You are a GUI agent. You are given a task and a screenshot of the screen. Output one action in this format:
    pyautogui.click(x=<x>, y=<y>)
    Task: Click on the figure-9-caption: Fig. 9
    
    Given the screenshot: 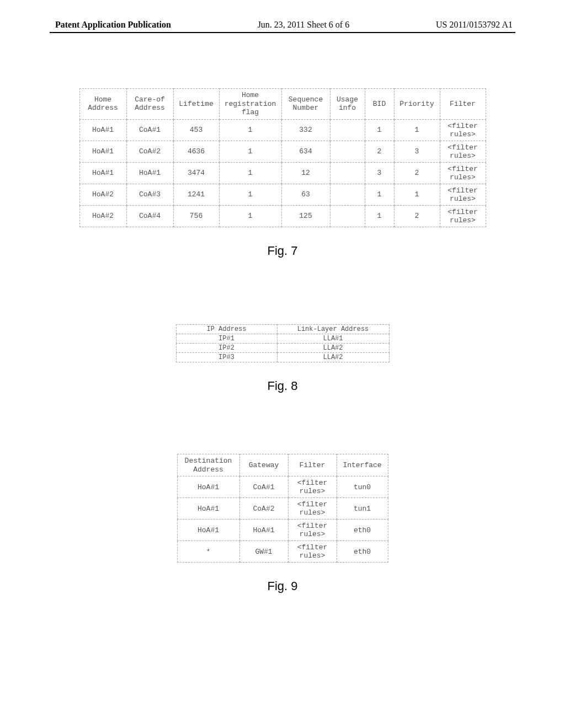 What is the action you would take?
    pyautogui.click(x=282, y=586)
    